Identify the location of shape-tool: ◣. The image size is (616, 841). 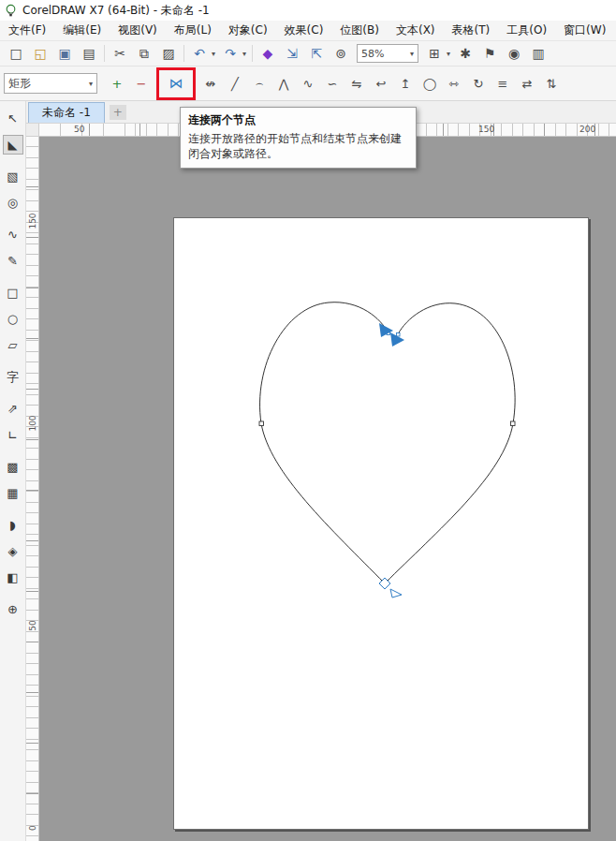
(13, 144).